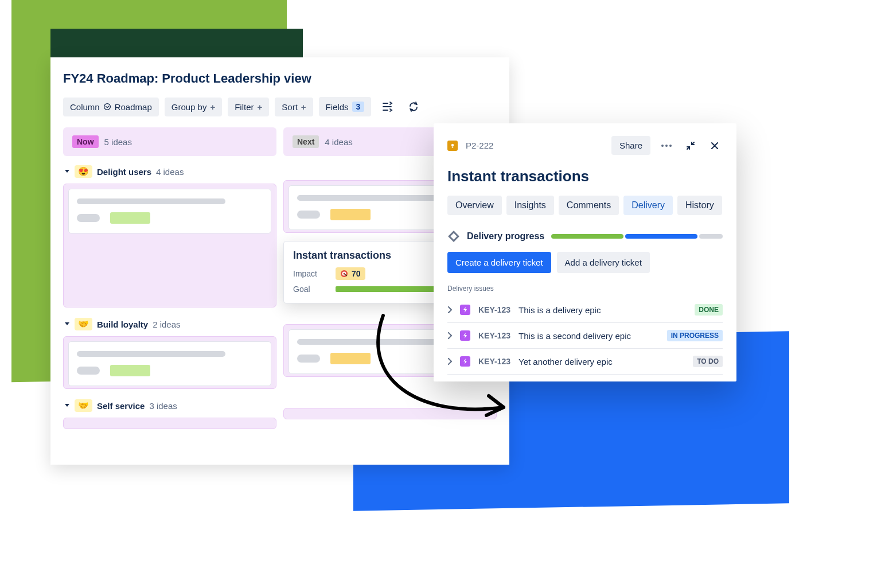 This screenshot has height=588, width=881. I want to click on issues-section-label: Delivery issues, so click(585, 289).